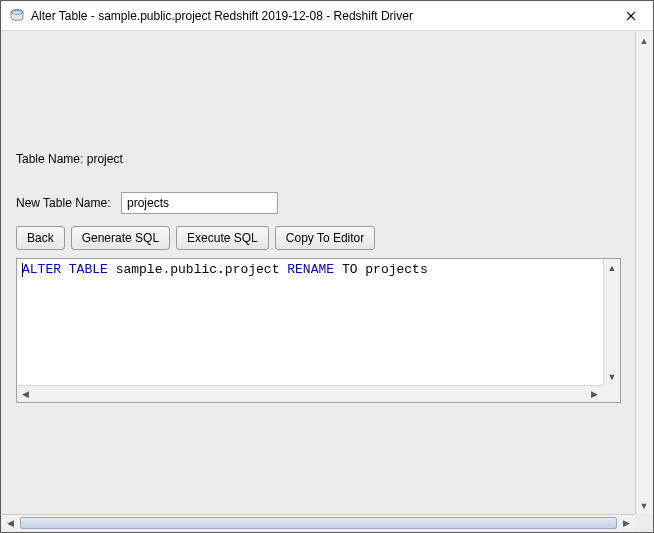  What do you see at coordinates (17, 16) in the screenshot?
I see `app-icon` at bounding box center [17, 16].